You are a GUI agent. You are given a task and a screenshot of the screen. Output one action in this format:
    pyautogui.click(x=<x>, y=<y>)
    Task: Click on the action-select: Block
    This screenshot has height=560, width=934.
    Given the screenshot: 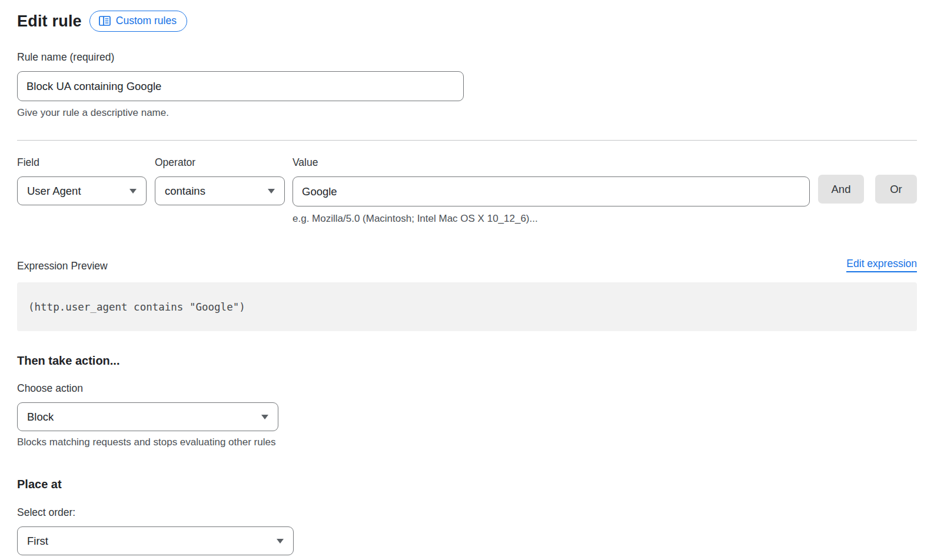 What is the action you would take?
    pyautogui.click(x=148, y=416)
    